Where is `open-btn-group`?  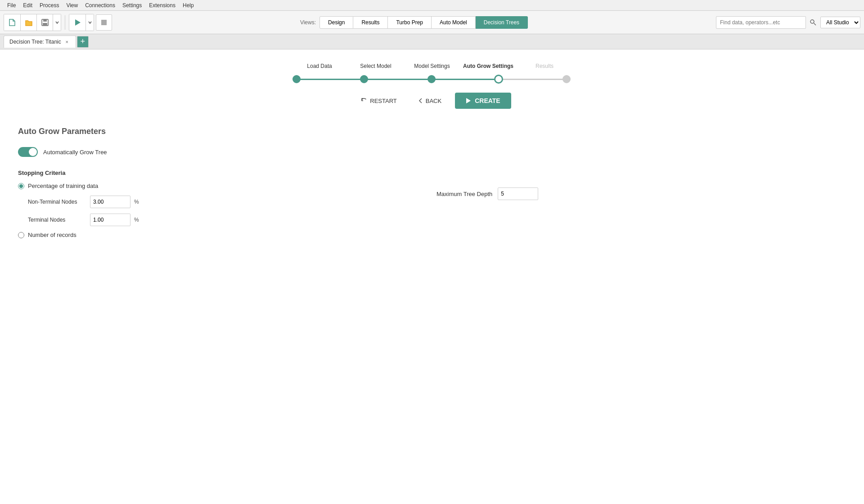 open-btn-group is located at coordinates (32, 22).